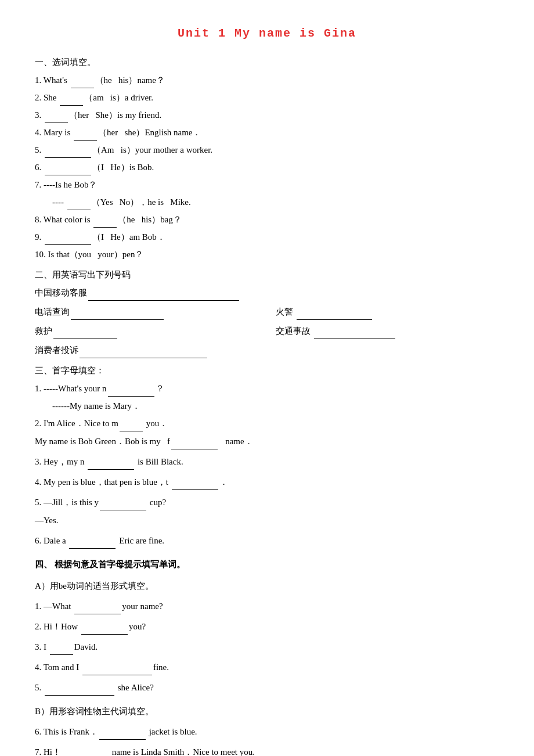 The image size is (534, 756). What do you see at coordinates (267, 482) in the screenshot?
I see `list-item: 4. My pen is blue，that pen is blue，t ．` at bounding box center [267, 482].